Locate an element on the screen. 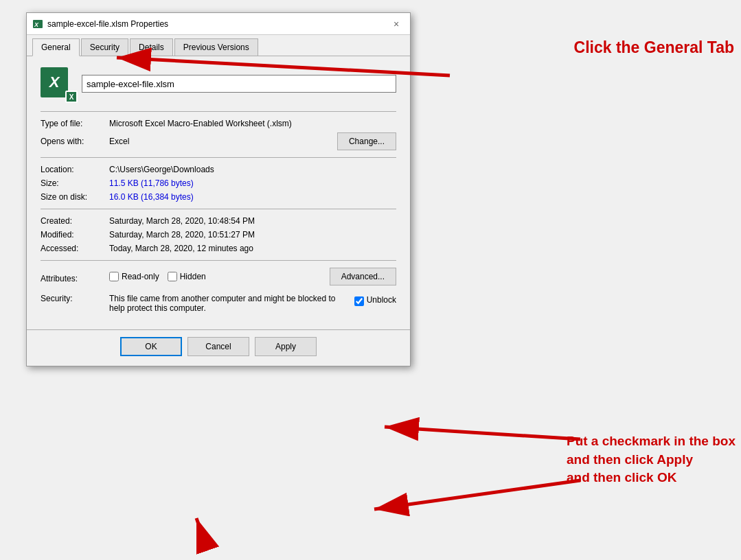  hidden-checkbox-label: Hidden is located at coordinates (187, 277).